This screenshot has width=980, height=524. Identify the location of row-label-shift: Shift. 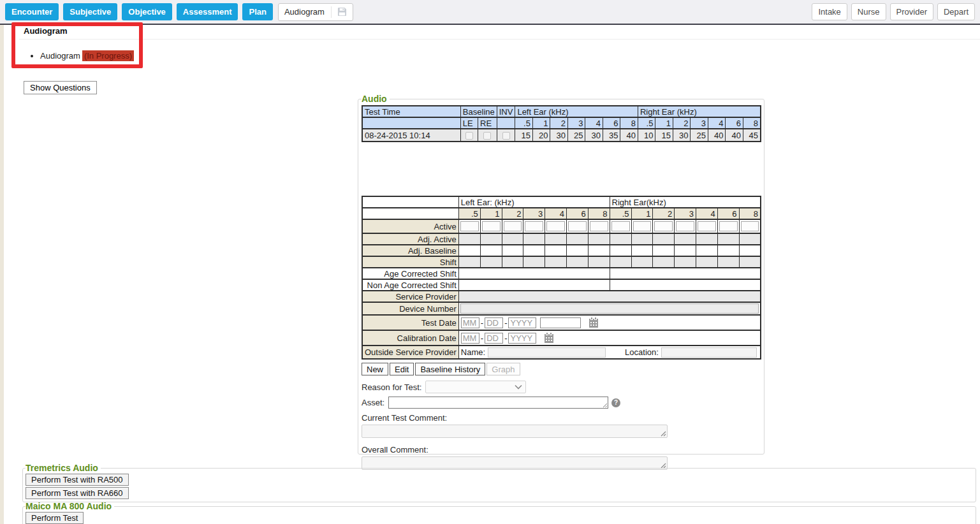
(411, 262).